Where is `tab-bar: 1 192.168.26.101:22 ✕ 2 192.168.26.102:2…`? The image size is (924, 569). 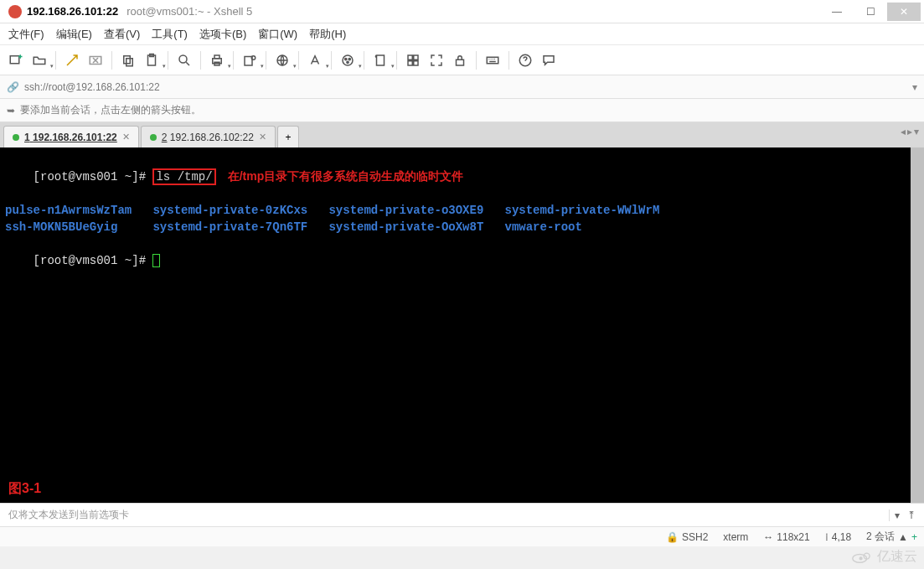
tab-bar: 1 192.168.26.101:22 ✕ 2 192.168.26.102:2… is located at coordinates (462, 135).